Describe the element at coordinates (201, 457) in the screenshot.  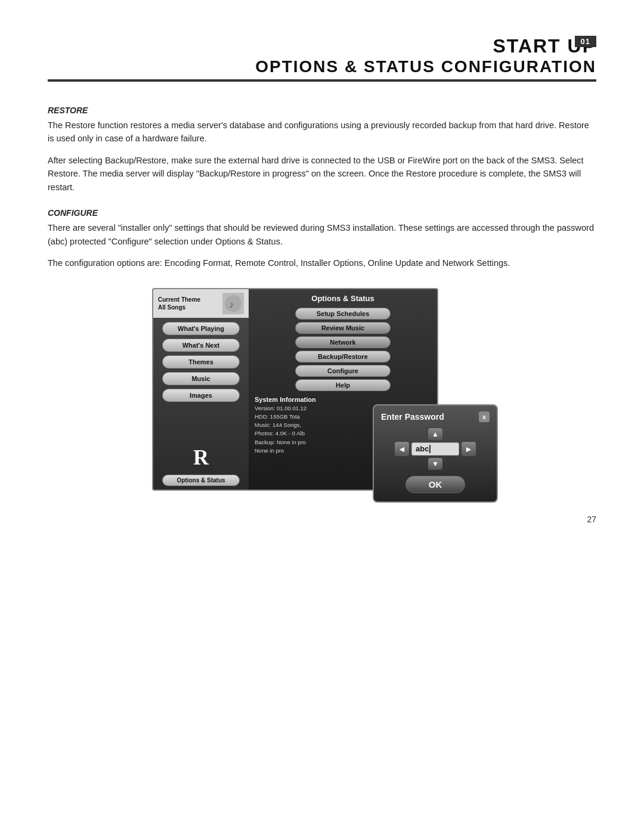
I see `sidebar-logo: R` at that location.